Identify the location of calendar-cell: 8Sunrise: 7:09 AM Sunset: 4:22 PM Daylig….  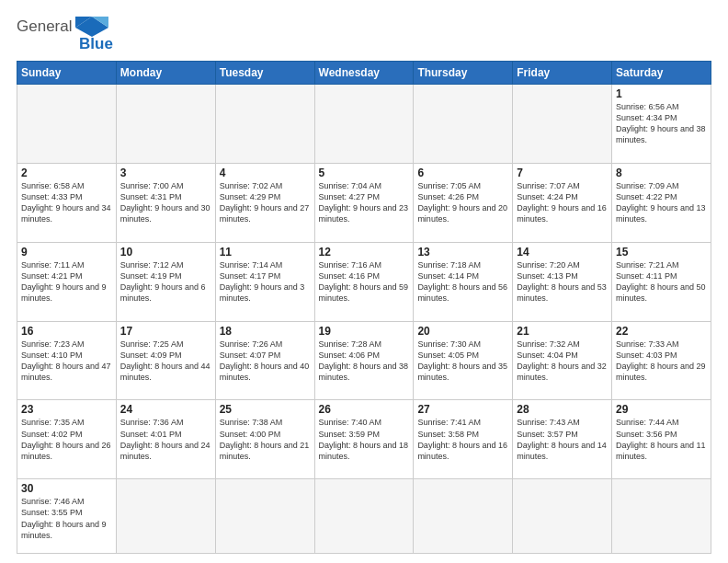
(662, 202).